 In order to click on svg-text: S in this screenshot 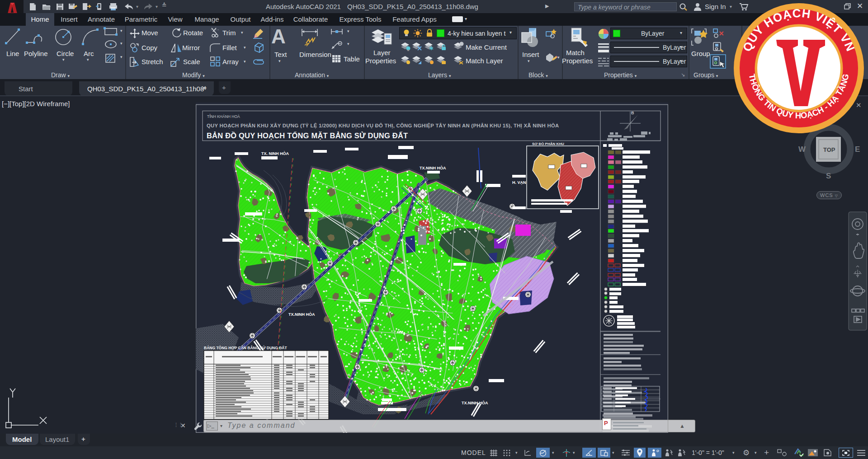, I will do `click(828, 176)`.